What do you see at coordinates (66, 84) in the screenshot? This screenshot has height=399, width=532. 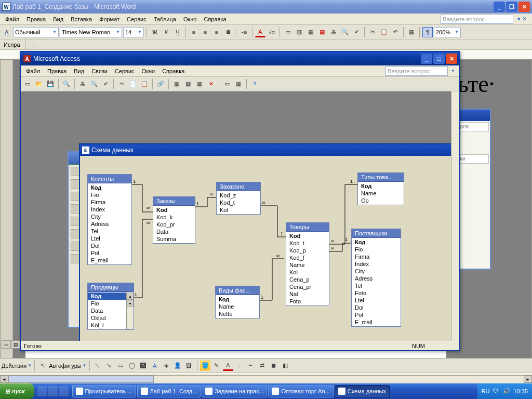 I see `search-file-button: 🔍` at bounding box center [66, 84].